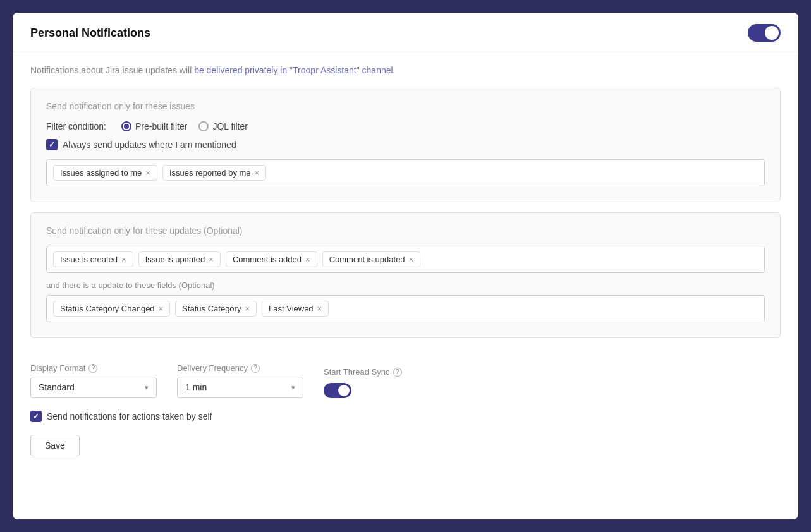 This screenshot has height=532, width=811. Describe the element at coordinates (406, 106) in the screenshot. I see `filter-section-label: Send notification only for these issues` at that location.